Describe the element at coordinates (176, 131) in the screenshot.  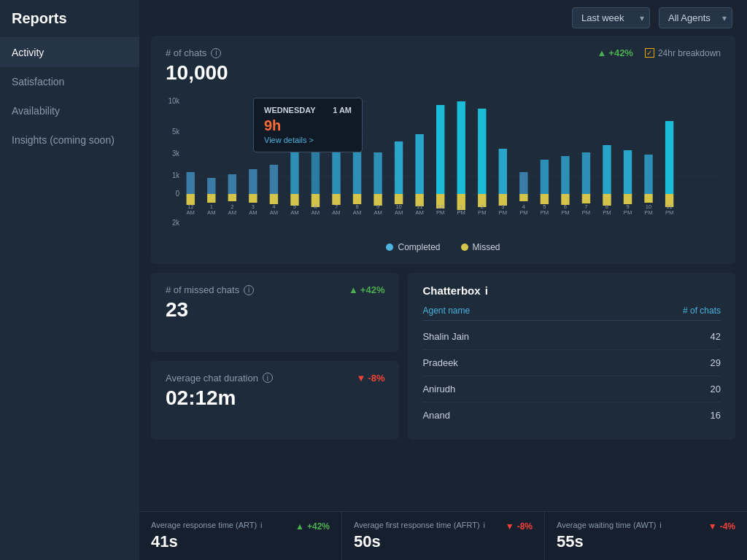
I see `svg-text: 5k` at that location.